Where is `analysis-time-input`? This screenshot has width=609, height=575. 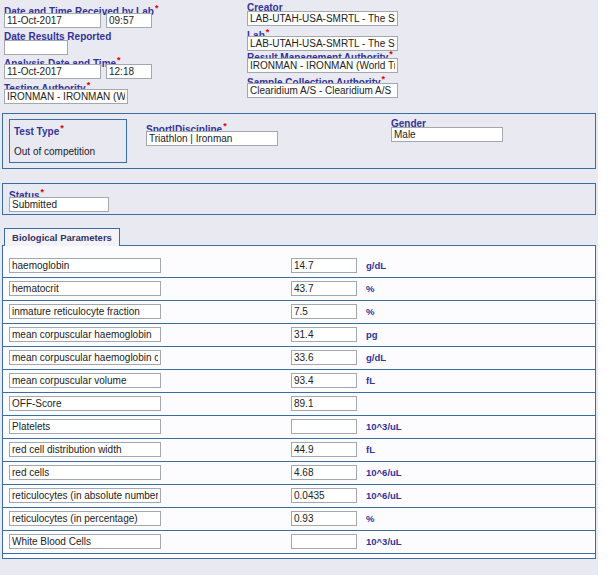 analysis-time-input is located at coordinates (129, 72).